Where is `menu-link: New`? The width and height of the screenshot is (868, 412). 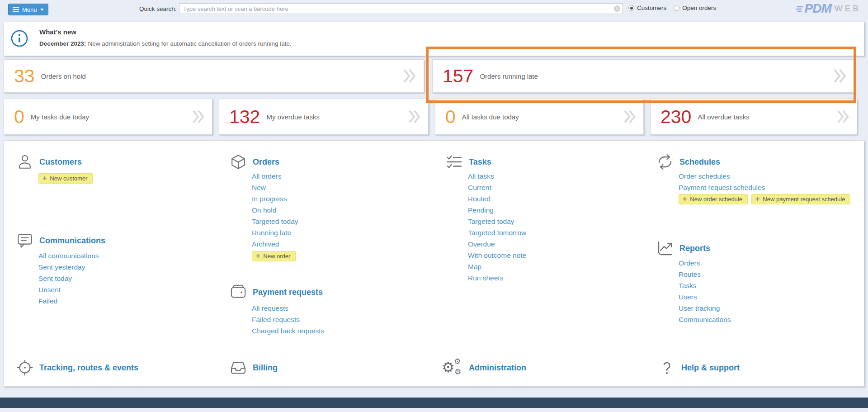 menu-link: New is located at coordinates (275, 187).